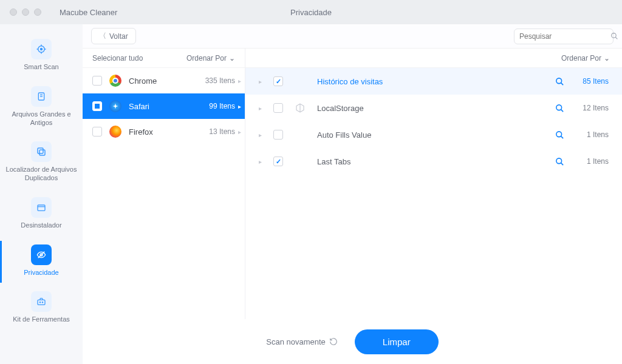 The height and width of the screenshot is (364, 622). What do you see at coordinates (565, 36) in the screenshot?
I see `search-input` at bounding box center [565, 36].